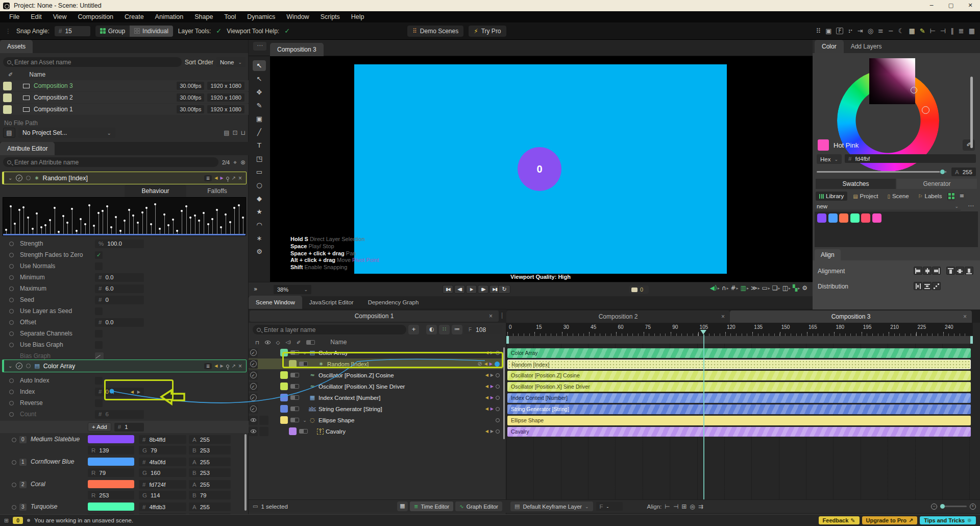 This screenshot has height=526, width=980. What do you see at coordinates (740, 329) in the screenshot?
I see `timeline-ruler: 0153045607590105120135150165180195210225…` at bounding box center [740, 329].